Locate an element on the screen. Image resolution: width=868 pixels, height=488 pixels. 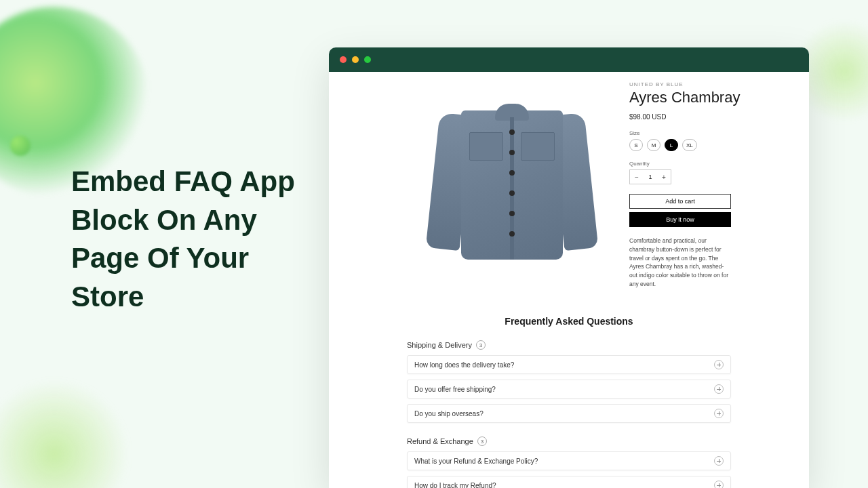
faq-question: How long does the delivery take? is located at coordinates (464, 365).